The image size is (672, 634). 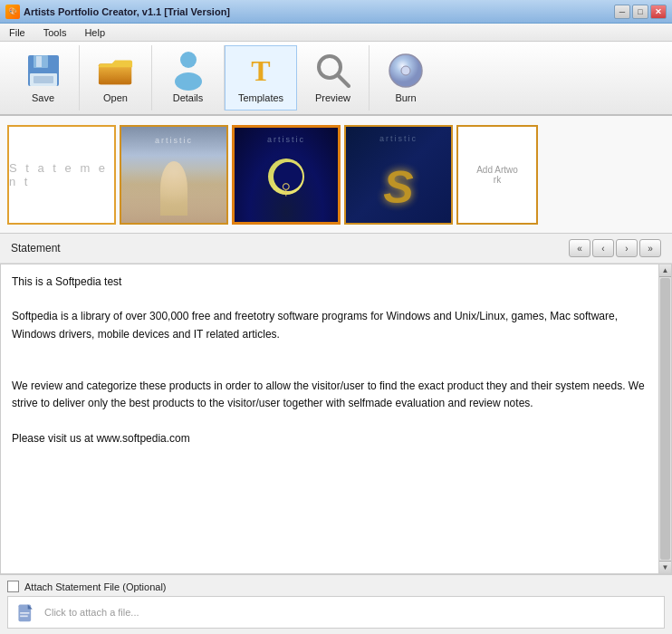 What do you see at coordinates (127, 12) in the screenshot?
I see `window-title: Artists Portfolio Creator, v1.1 [Trial V…` at bounding box center [127, 12].